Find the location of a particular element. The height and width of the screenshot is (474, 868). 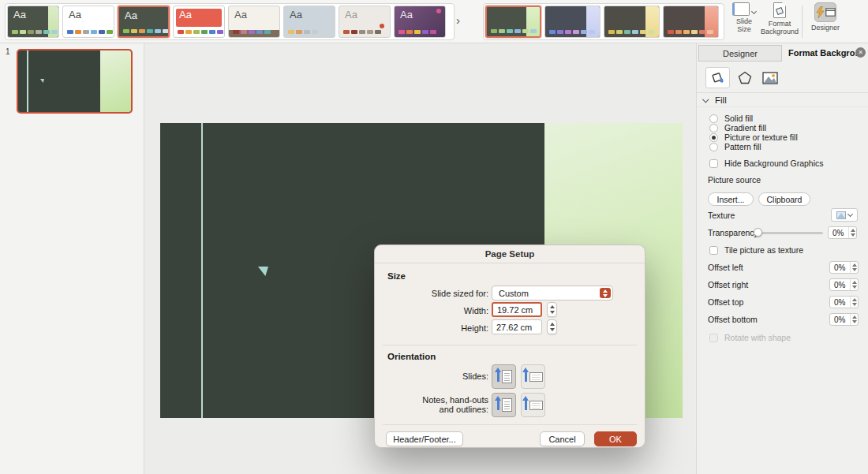

hide-background-label: Hide Background Graphics is located at coordinates (773, 163).